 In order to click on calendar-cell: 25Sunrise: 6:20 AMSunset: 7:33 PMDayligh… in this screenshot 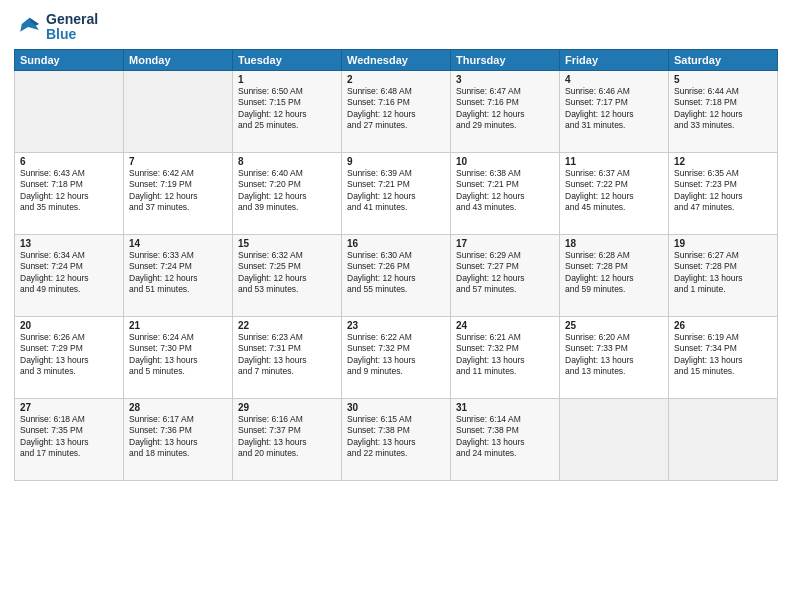, I will do `click(614, 357)`.